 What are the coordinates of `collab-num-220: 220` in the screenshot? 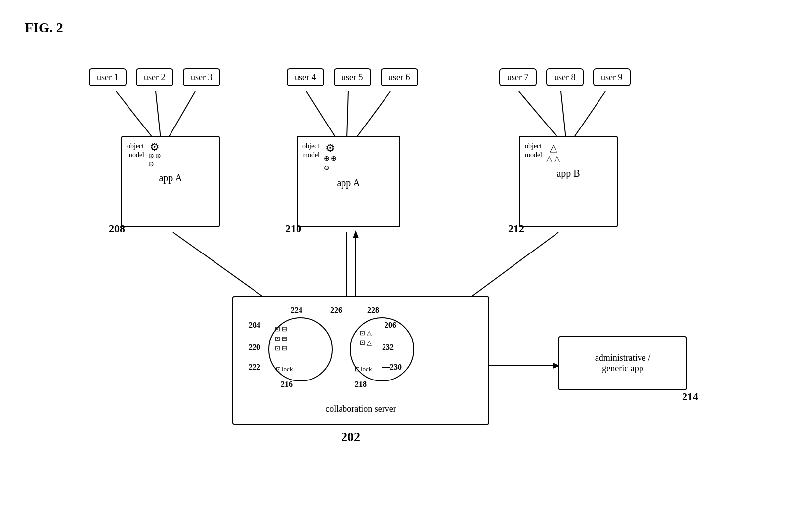 It's located at (255, 347).